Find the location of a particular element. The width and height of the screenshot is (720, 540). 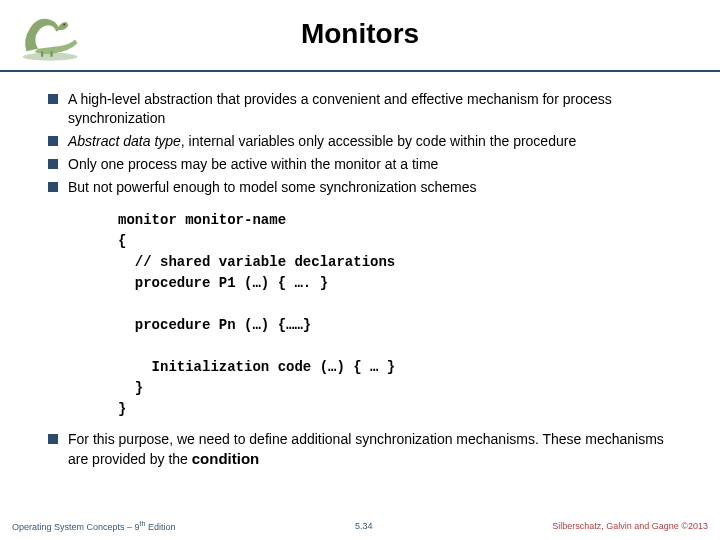

condition-keyword: condition is located at coordinates (226, 458).